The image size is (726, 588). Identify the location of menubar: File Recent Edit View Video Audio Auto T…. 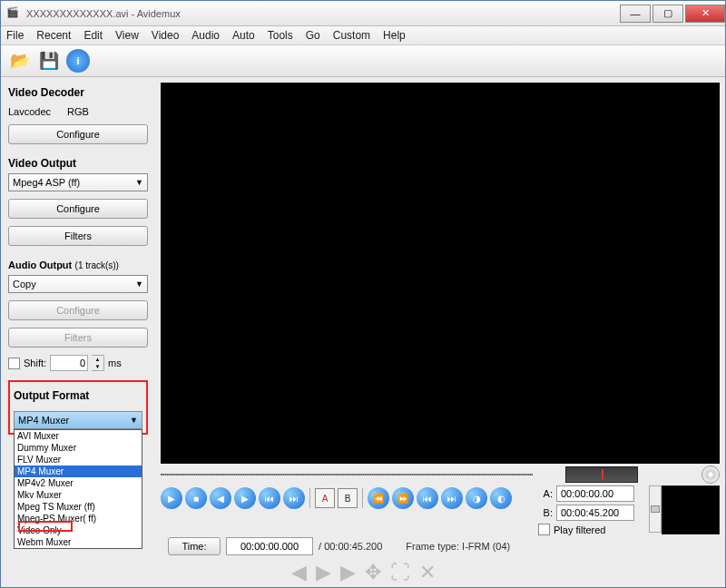
(363, 36).